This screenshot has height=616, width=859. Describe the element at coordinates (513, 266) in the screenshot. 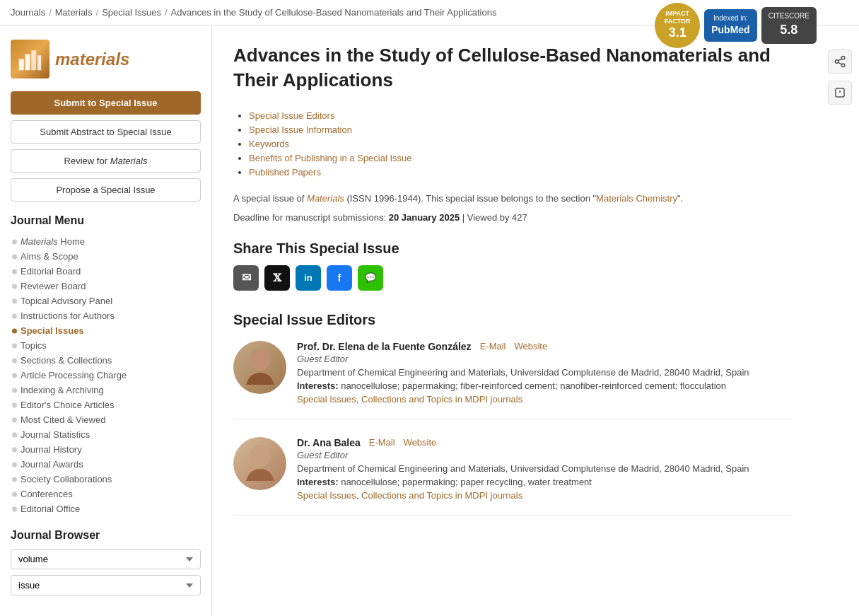

I see `share-section: Share This Special Issue ✉ 𝕏 in f 💬` at that location.